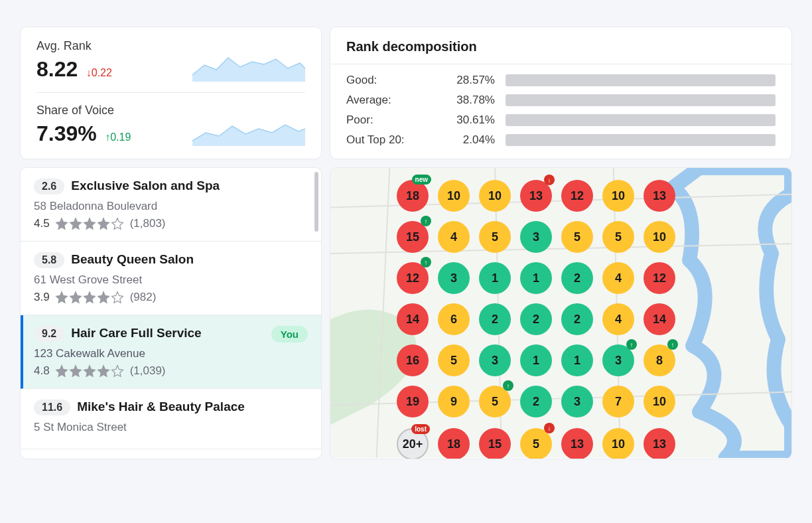  What do you see at coordinates (316, 202) in the screenshot?
I see `scrollbar` at bounding box center [316, 202].